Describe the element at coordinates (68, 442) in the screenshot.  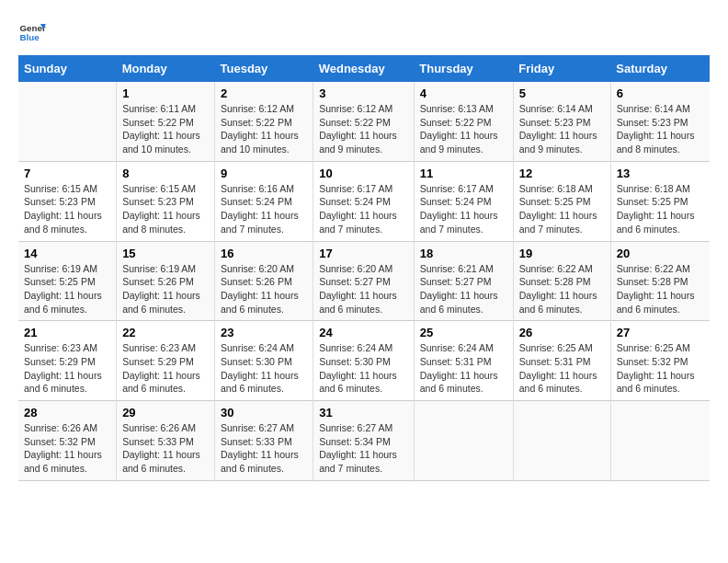
I see `calendar-cell: 28Sunrise: 6:26 AMSunset: 5:32 PMDayligh…` at that location.